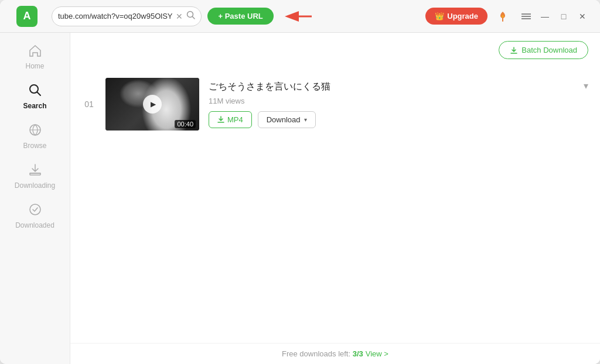 The image size is (600, 364). Describe the element at coordinates (297, 16) in the screenshot. I see `arrow-indicator` at that location.